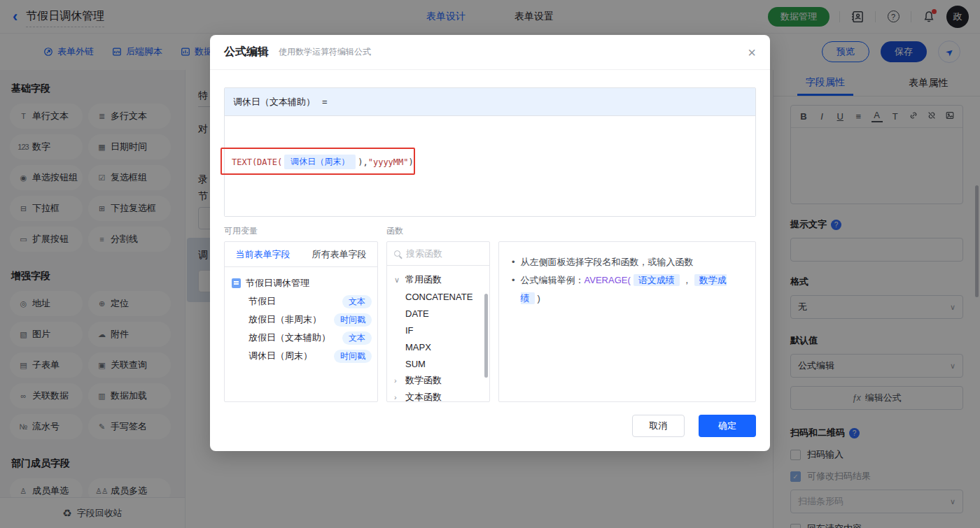  What do you see at coordinates (658, 426) in the screenshot?
I see `cancel-button: 取消` at bounding box center [658, 426].